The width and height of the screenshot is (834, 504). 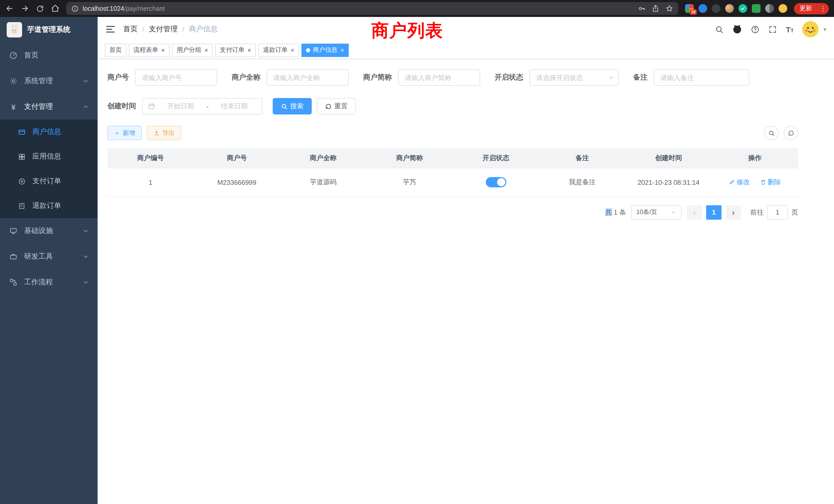 I want to click on table-row: 1 M233666999 芋道源码 芋艿 我是备注 2021-10-23 08:…, so click(x=453, y=182).